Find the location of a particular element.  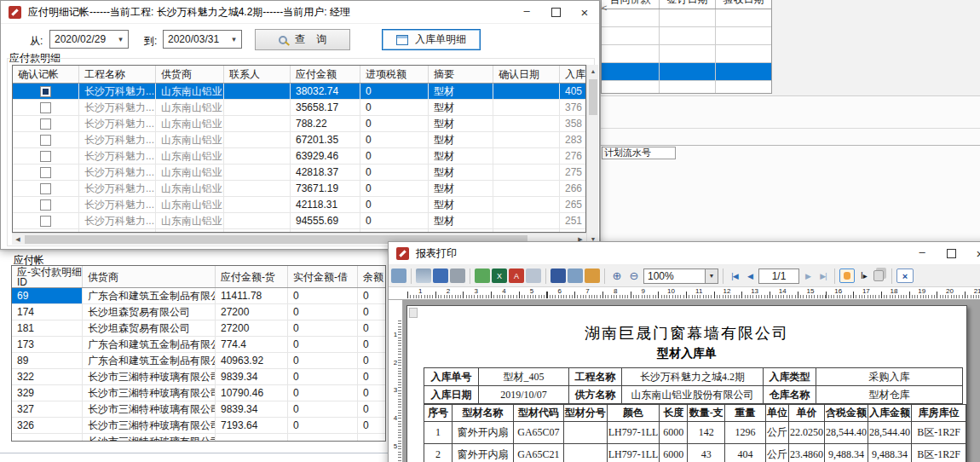

scroll-left-icon: ◀ is located at coordinates (18, 240).